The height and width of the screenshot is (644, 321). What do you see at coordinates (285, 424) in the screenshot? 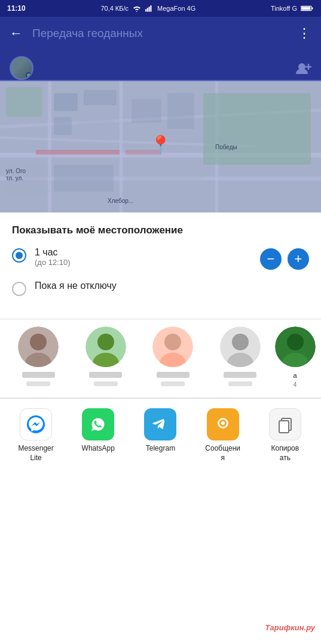
I see `copy-icon` at bounding box center [285, 424].